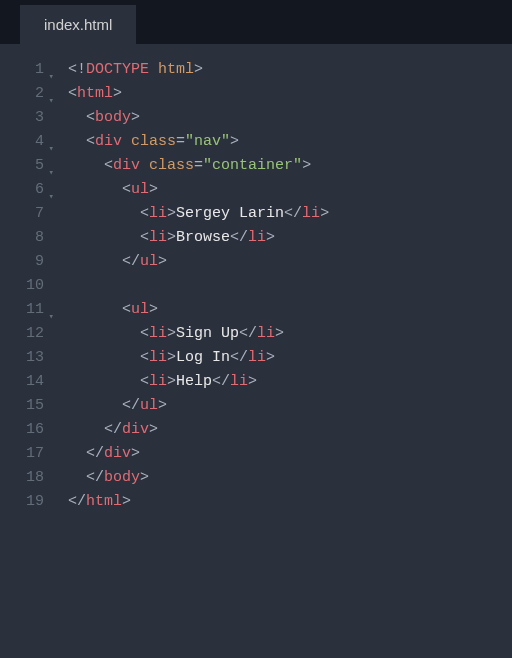  I want to click on code-token: "container", so click(252, 166).